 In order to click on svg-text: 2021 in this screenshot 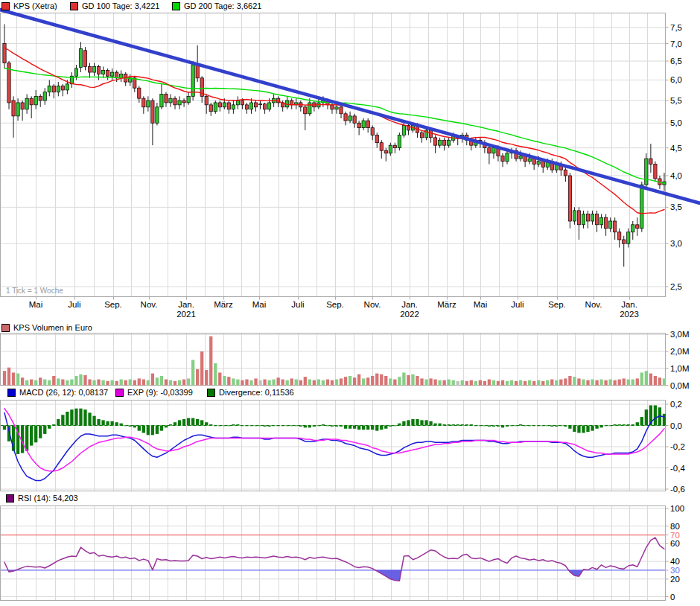, I will do `click(186, 314)`.